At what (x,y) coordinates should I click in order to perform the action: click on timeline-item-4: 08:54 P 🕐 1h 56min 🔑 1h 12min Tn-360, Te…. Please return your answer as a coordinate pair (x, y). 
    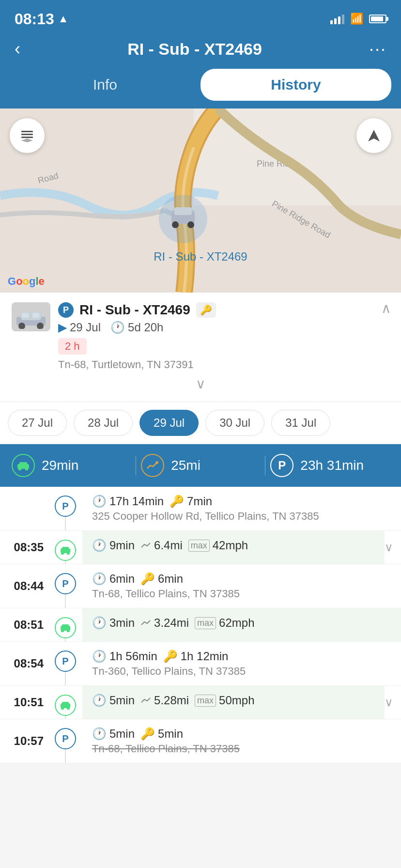
    Looking at the image, I should click on (200, 664).